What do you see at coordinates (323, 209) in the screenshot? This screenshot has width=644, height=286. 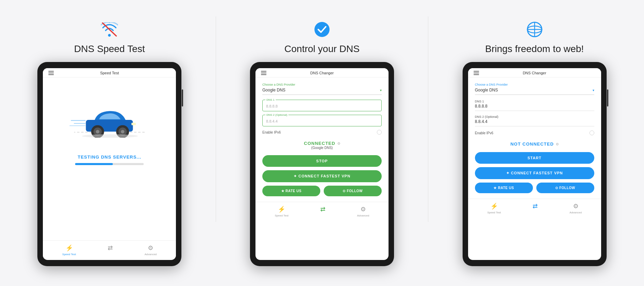 I see `connect-nav-icon-2: ⇄` at bounding box center [323, 209].